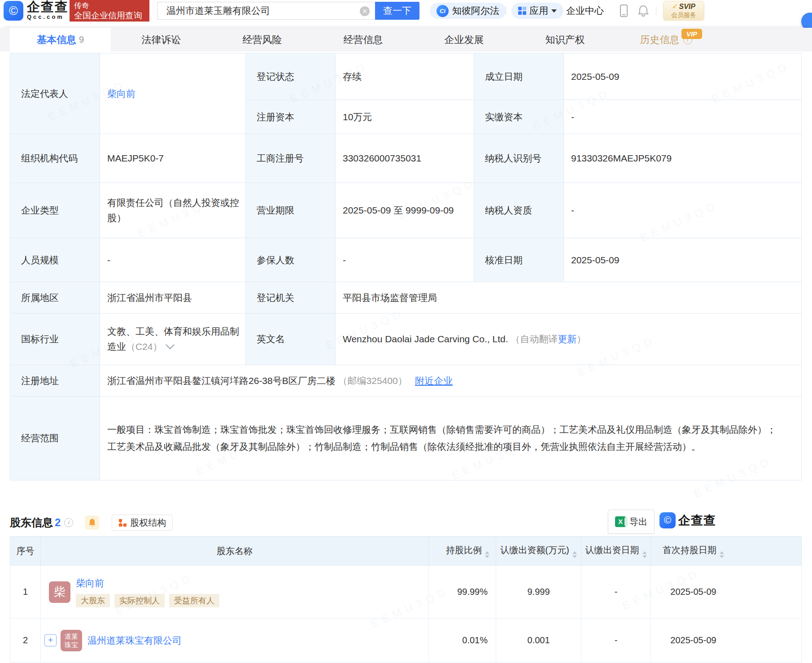 Image resolution: width=812 pixels, height=663 pixels. Describe the element at coordinates (464, 40) in the screenshot. I see `tab-label: 企业发展` at that location.